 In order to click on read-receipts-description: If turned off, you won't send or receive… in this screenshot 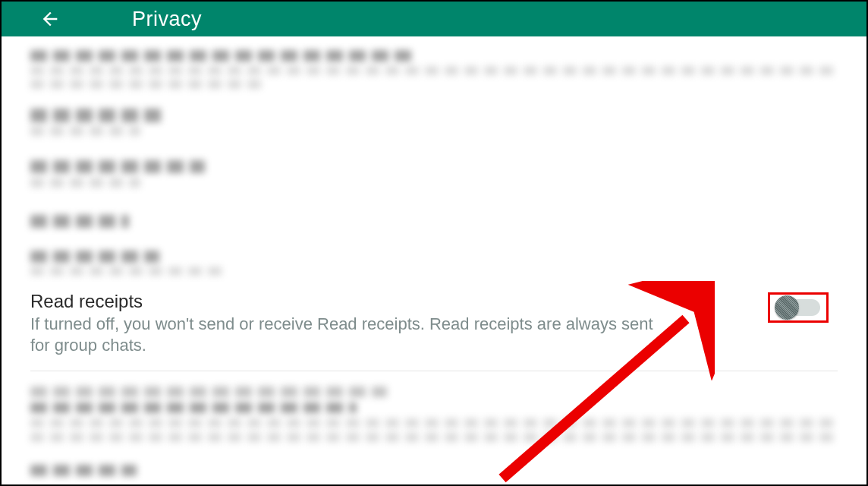, I will do `click(354, 334)`.